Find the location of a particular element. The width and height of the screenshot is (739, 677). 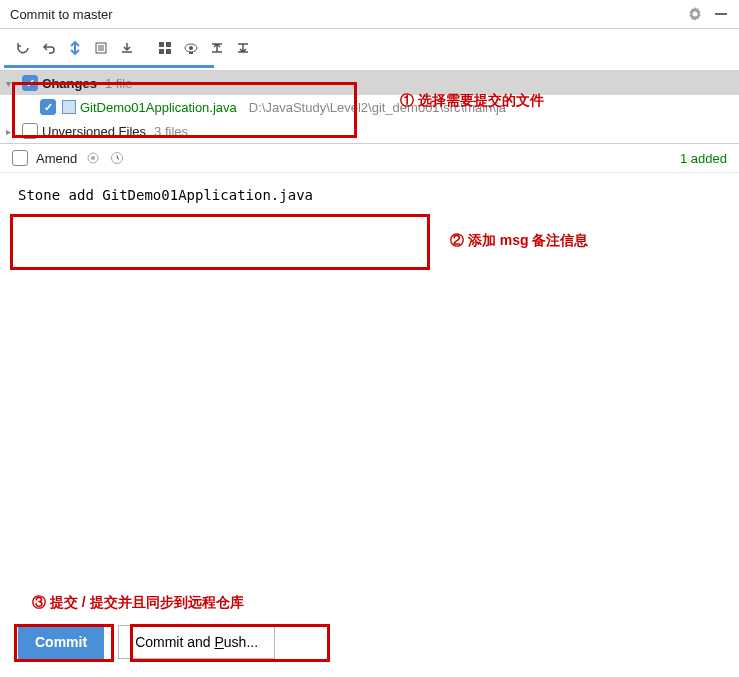

changes-count: 1 file is located at coordinates (118, 84).